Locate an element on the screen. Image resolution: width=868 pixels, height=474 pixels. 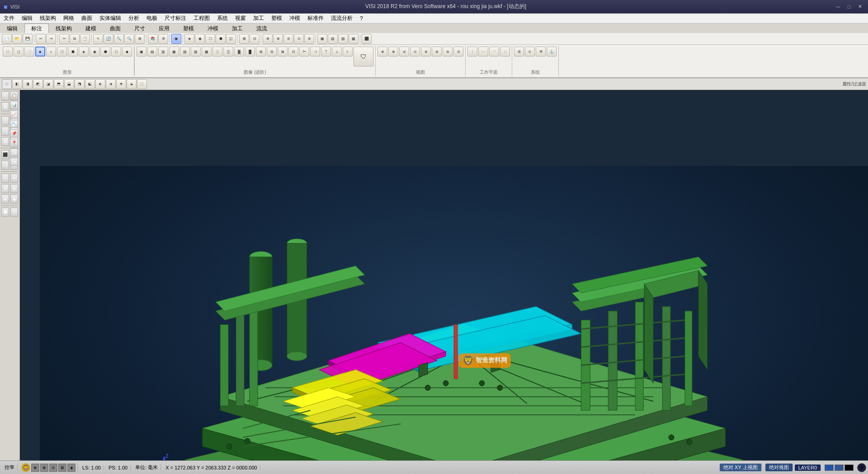
tb-i6: ⊠ is located at coordinates (244, 39).